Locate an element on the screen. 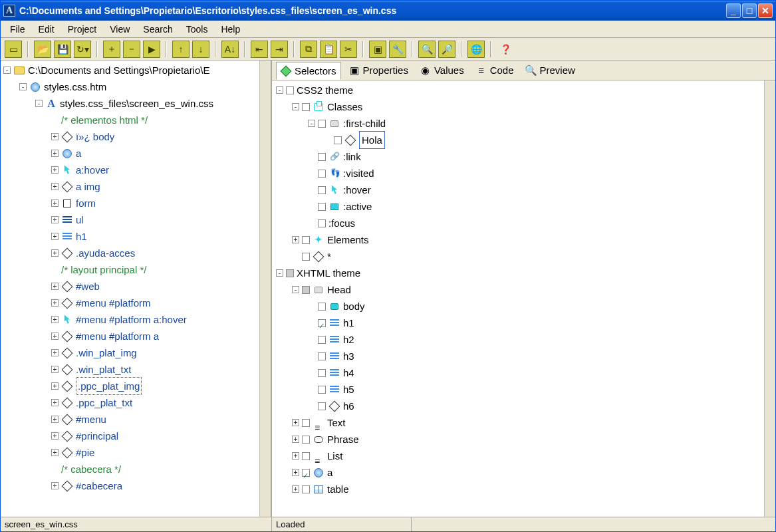  tree-item: h3 is located at coordinates (520, 356).